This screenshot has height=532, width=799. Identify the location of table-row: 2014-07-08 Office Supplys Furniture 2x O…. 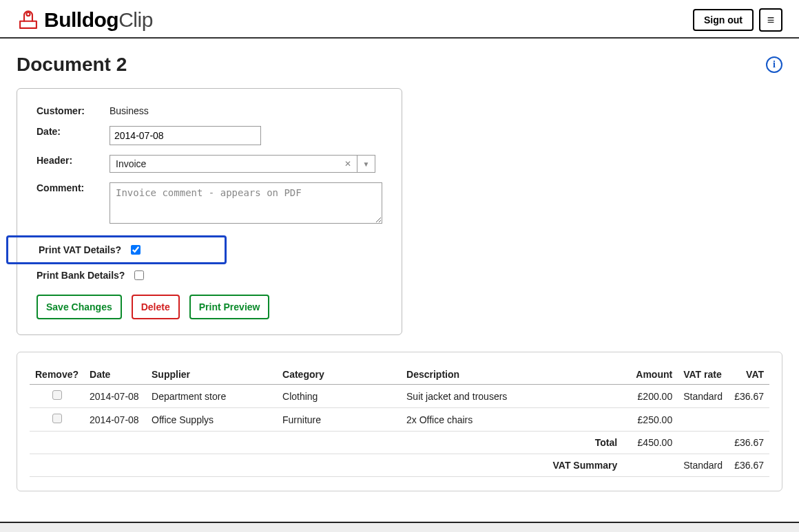
(400, 420).